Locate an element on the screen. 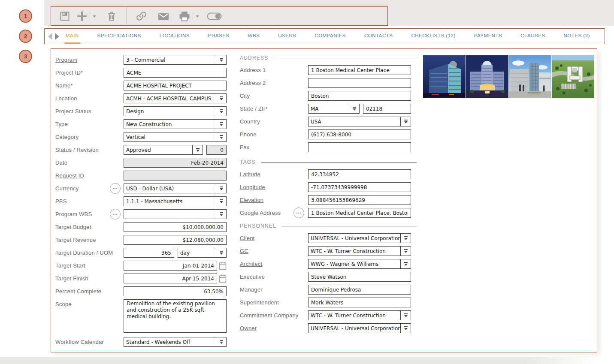  percent-complete-input is located at coordinates (175, 292).